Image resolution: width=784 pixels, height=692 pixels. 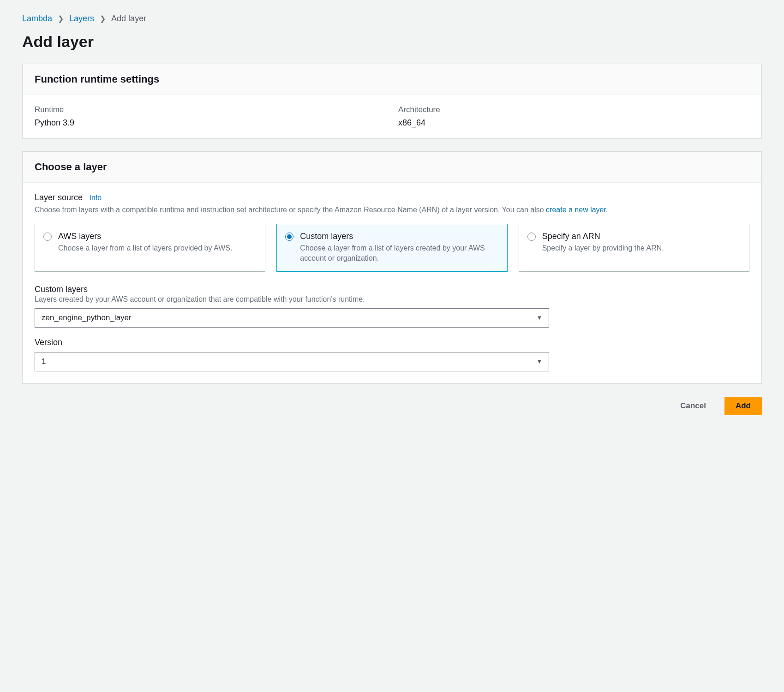 I want to click on layer-source-tiles: AWS layers Choose a layer from a list of…, so click(x=392, y=248).